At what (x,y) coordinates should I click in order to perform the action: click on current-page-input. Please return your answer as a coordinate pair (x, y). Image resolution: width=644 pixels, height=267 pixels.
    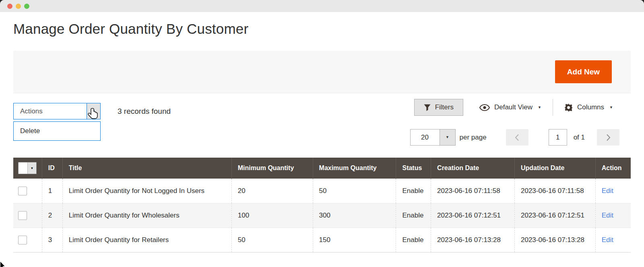
    Looking at the image, I should click on (558, 138).